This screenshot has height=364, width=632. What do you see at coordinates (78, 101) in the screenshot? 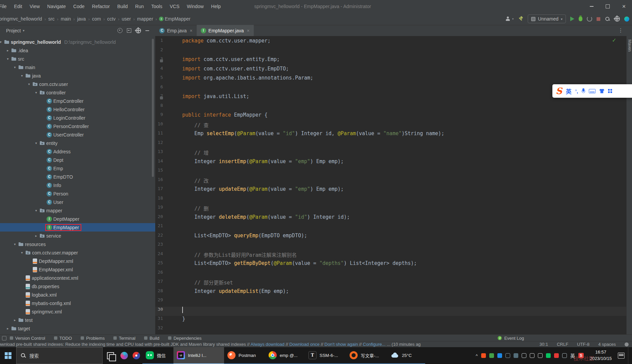
I see `tree-item-EmpController: EmpController` at bounding box center [78, 101].